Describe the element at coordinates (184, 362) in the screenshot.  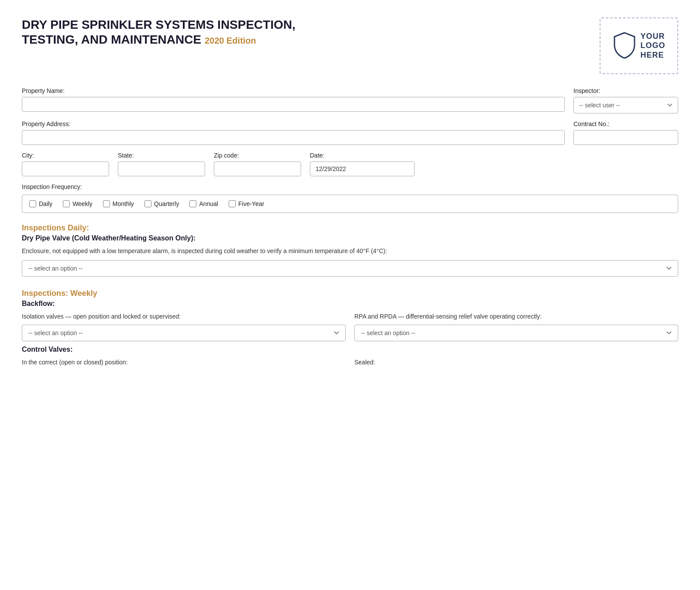
I see `control-correct-col: In the correct (open or closed) position…` at that location.